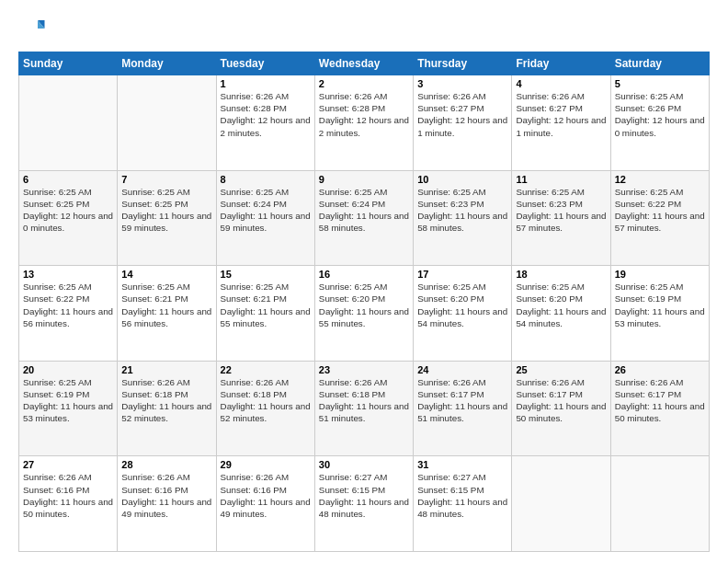 Image resolution: width=728 pixels, height=563 pixels. I want to click on calendar-cell: 17Sunrise: 6:25 AM Sunset: 6:20 PM Dayli…, so click(463, 314).